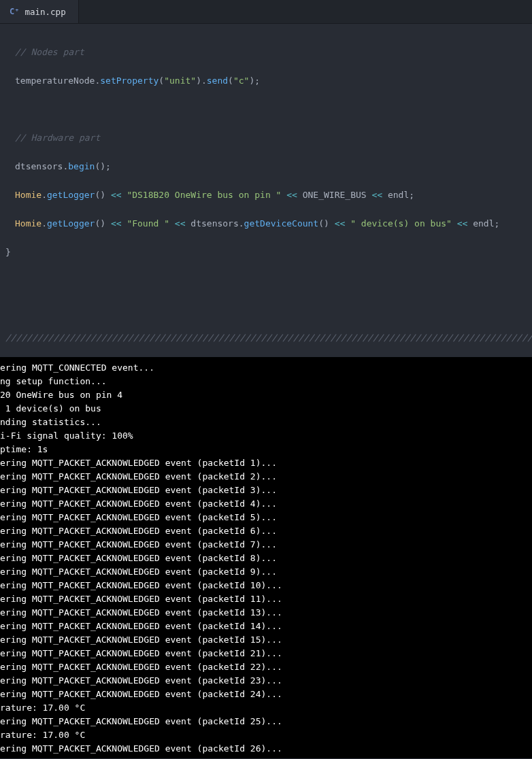 This screenshot has width=532, height=759. Describe the element at coordinates (401, 223) in the screenshot. I see `code-token: " device(s) on bus"` at that location.